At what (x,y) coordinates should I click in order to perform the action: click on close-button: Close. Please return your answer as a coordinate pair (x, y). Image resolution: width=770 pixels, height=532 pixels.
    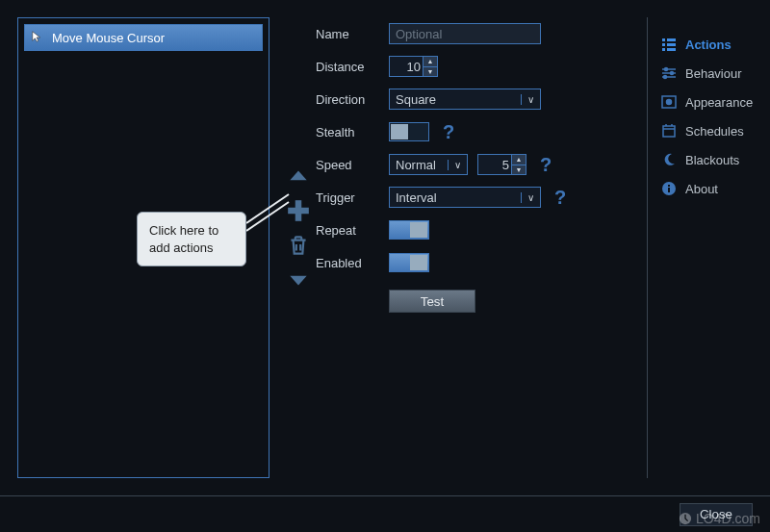
    Looking at the image, I should click on (716, 515).